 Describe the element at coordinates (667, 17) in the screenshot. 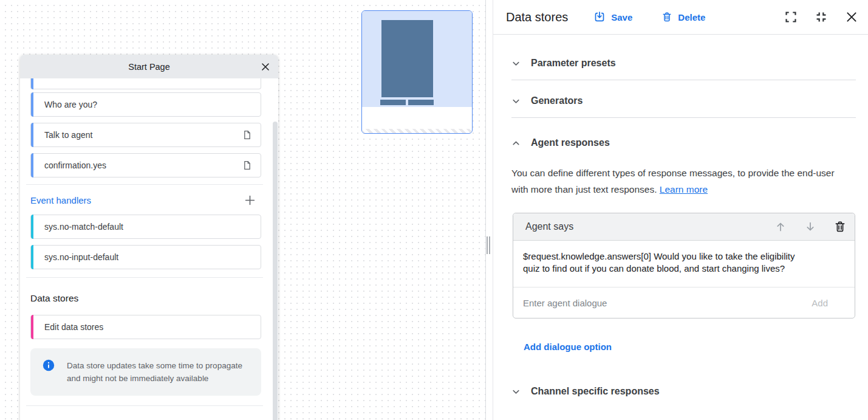

I see `trash-icon` at that location.